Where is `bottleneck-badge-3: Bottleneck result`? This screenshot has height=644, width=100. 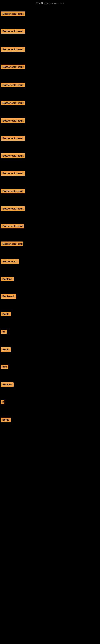 bottleneck-badge-3: Bottleneck result is located at coordinates (13, 50).